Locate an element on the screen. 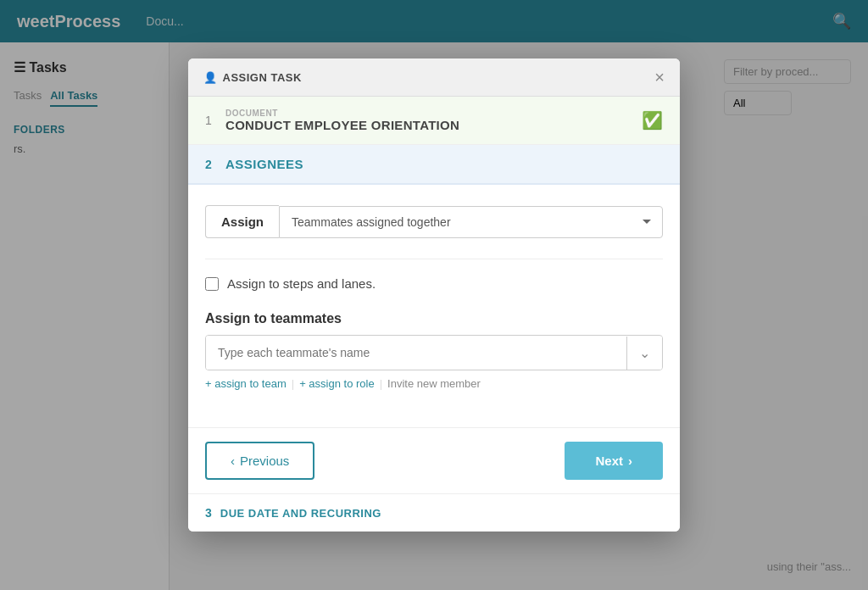 Image resolution: width=868 pixels, height=590 pixels. step1-content: DOCUMENT CONDUCT EMPLOYEE ORIENTATION is located at coordinates (434, 120).